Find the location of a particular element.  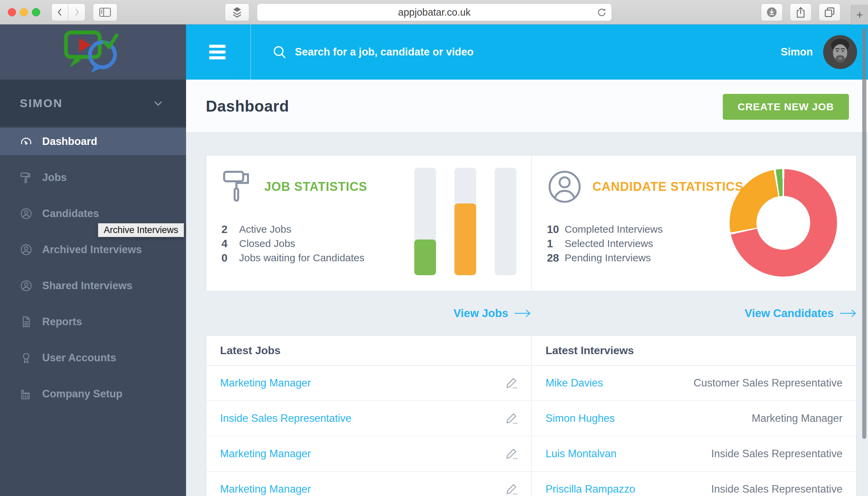

menu-toggle-button is located at coordinates (217, 52).